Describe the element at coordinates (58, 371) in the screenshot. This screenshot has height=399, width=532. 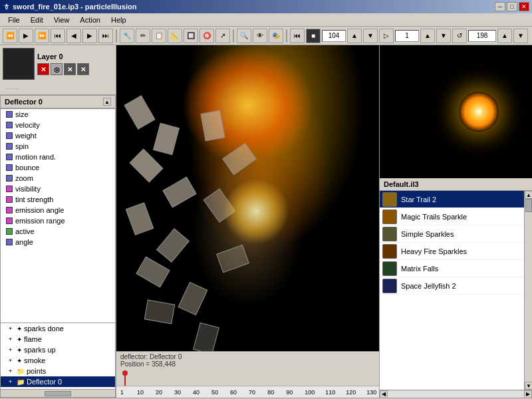
I see `tree-item-points: + 📁 points` at that location.